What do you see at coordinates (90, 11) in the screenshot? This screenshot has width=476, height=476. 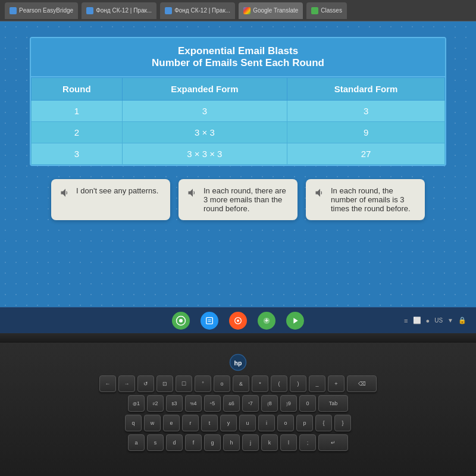 I see `fond1-icon` at bounding box center [90, 11].